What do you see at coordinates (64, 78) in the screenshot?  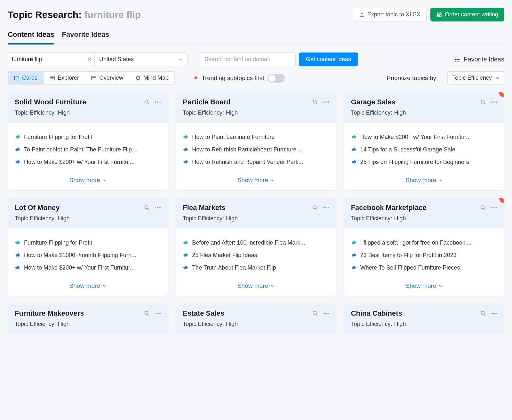 I see `view-explorer: Explorer` at bounding box center [64, 78].